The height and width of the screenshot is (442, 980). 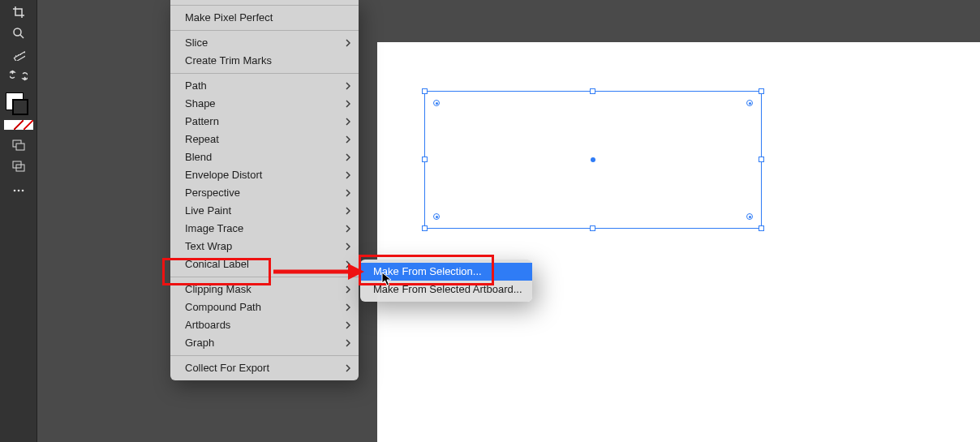 I want to click on submenu-item-make-from-artboard: Make From Selected Artboard..., so click(x=446, y=290).